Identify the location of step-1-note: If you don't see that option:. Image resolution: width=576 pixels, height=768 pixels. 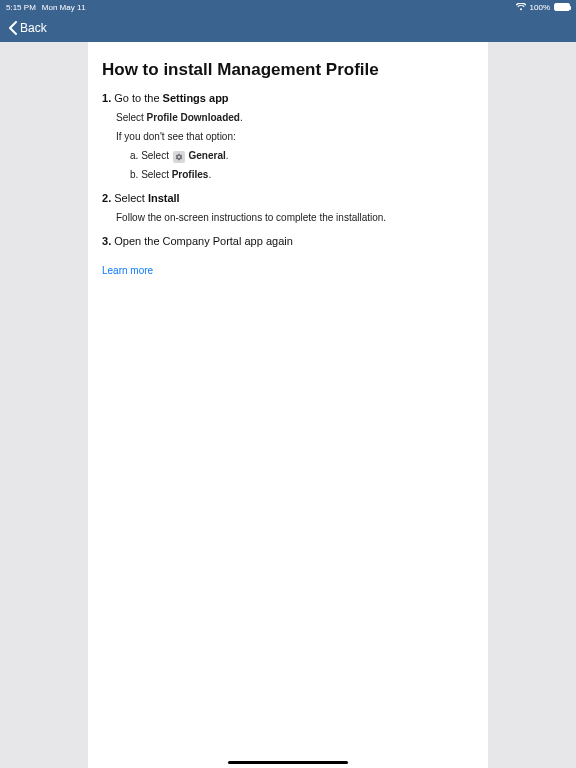
(295, 136).